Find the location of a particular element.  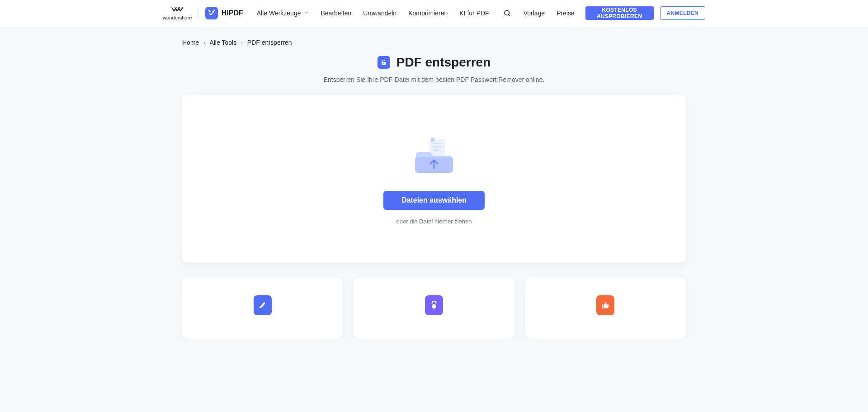

thumbs-up-icon is located at coordinates (605, 305).